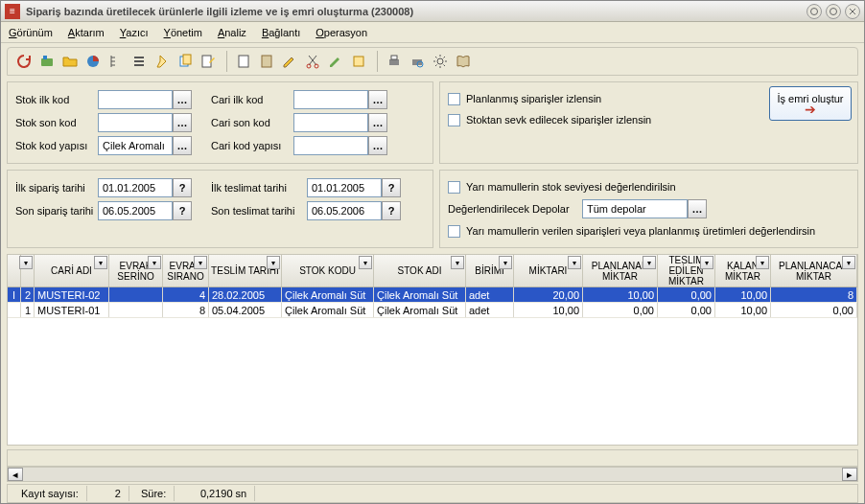  What do you see at coordinates (93, 61) in the screenshot?
I see `chart-pie-icon` at bounding box center [93, 61].